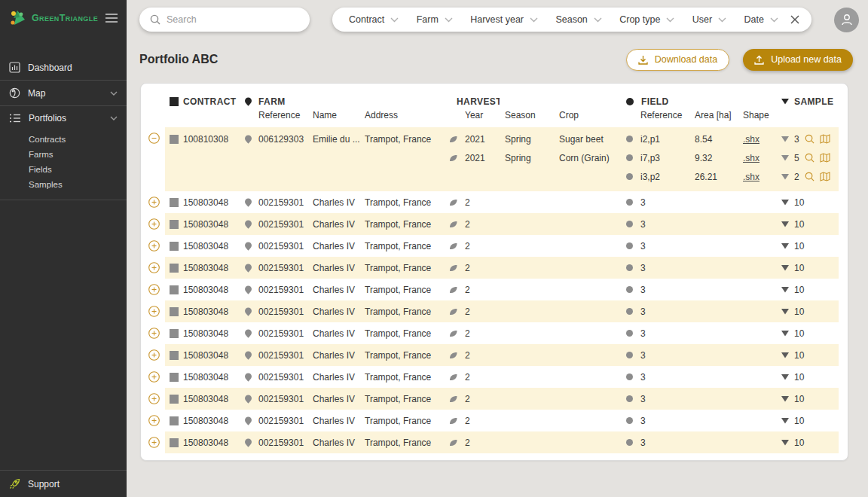 This screenshot has height=497, width=868. I want to click on sidebar-item-map: Map, so click(63, 93).